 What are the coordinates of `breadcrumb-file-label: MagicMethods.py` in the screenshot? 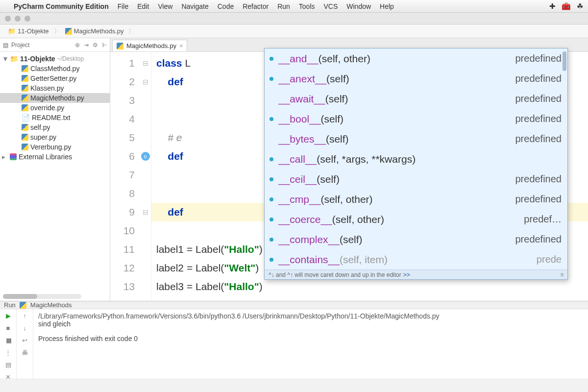 It's located at (99, 31).